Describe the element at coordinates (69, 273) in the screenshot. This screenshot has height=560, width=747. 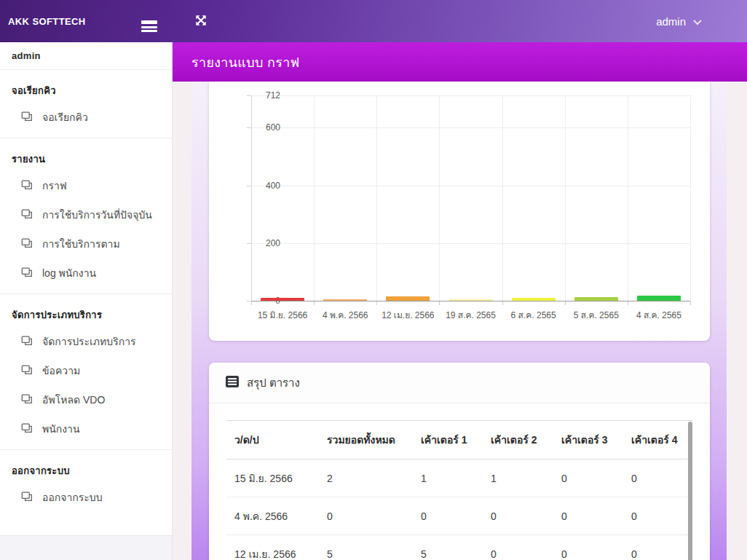
I see `sidebar-item-label: log พนักงาน` at that location.